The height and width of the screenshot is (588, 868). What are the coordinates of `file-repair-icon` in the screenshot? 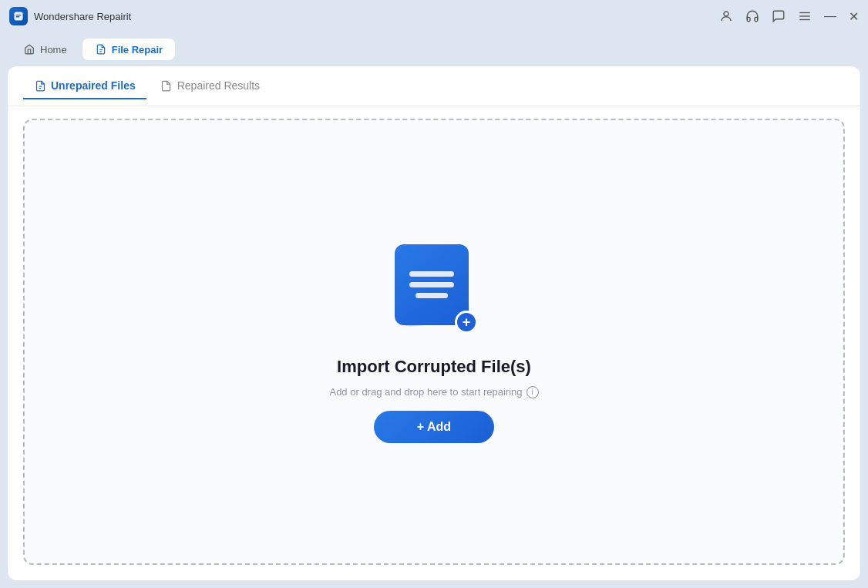 It's located at (101, 49).